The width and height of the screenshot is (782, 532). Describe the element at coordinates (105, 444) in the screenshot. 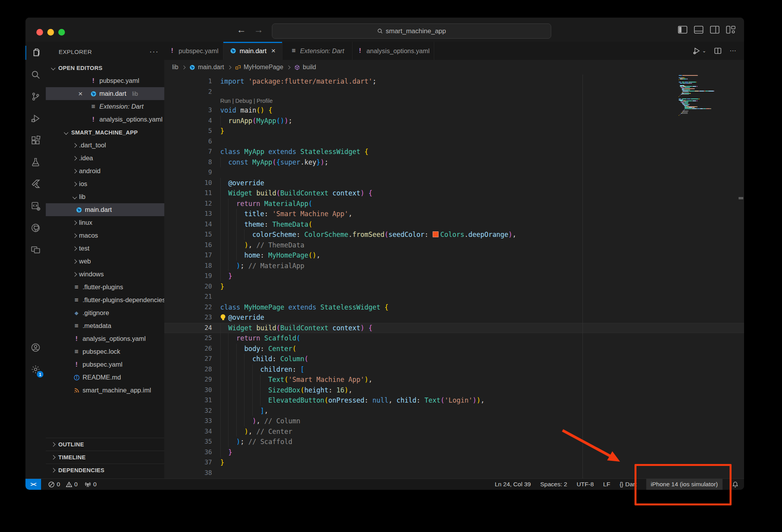

I see `section-outline: OUTLINE` at that location.